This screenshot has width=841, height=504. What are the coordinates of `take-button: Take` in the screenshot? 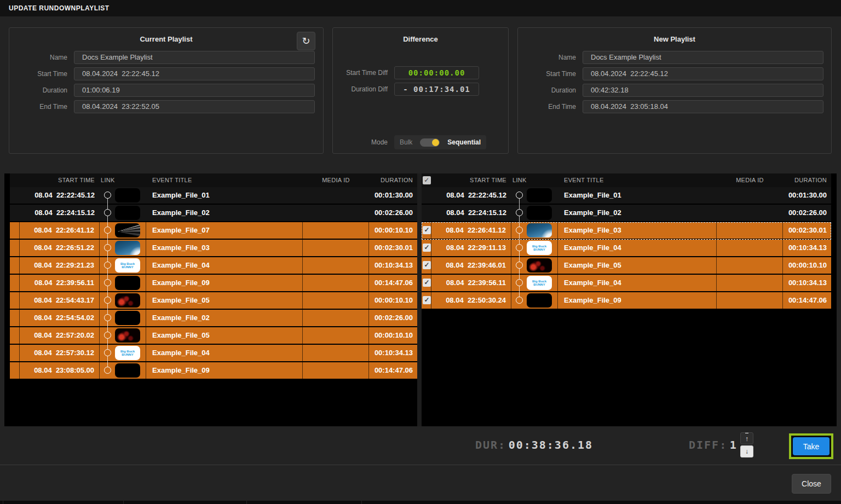 It's located at (811, 447).